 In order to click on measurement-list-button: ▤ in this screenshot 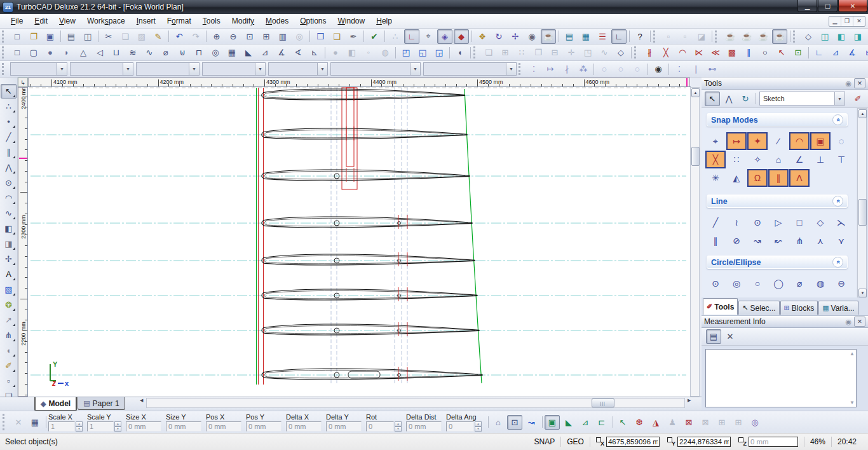, I will do `click(714, 337)`.